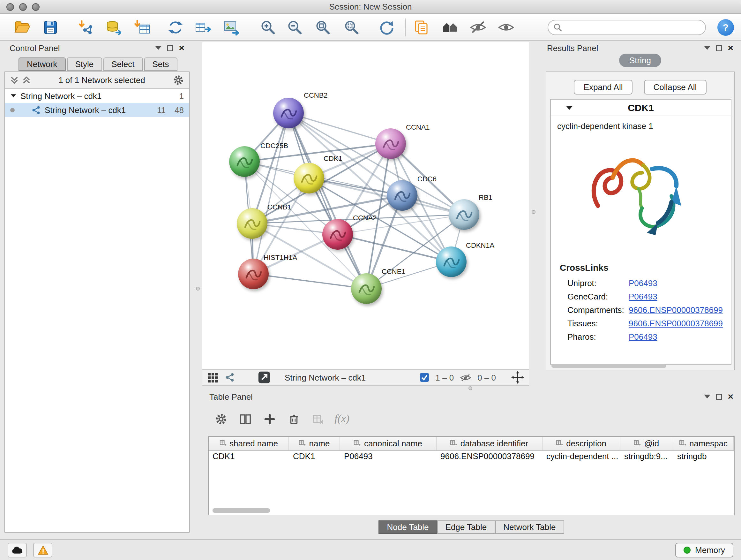 The height and width of the screenshot is (560, 741). What do you see at coordinates (50, 27) in the screenshot?
I see `save-session-button` at bounding box center [50, 27].